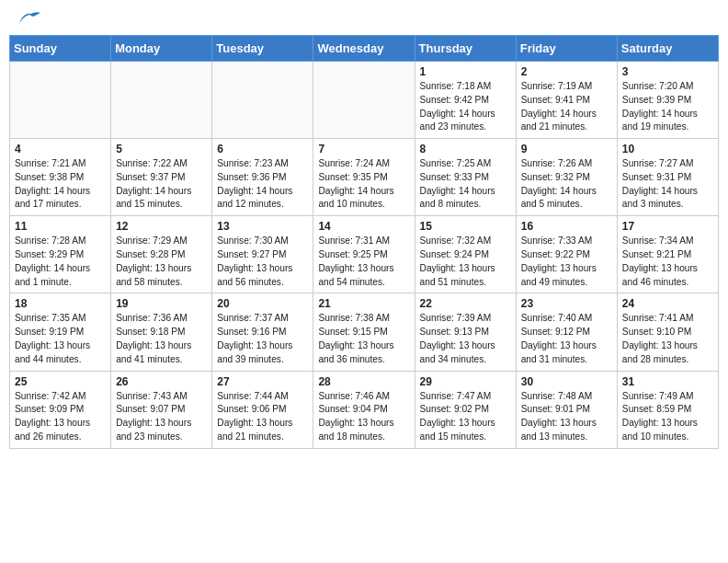 The height and width of the screenshot is (563, 728). What do you see at coordinates (566, 382) in the screenshot?
I see `day-number: 30` at bounding box center [566, 382].